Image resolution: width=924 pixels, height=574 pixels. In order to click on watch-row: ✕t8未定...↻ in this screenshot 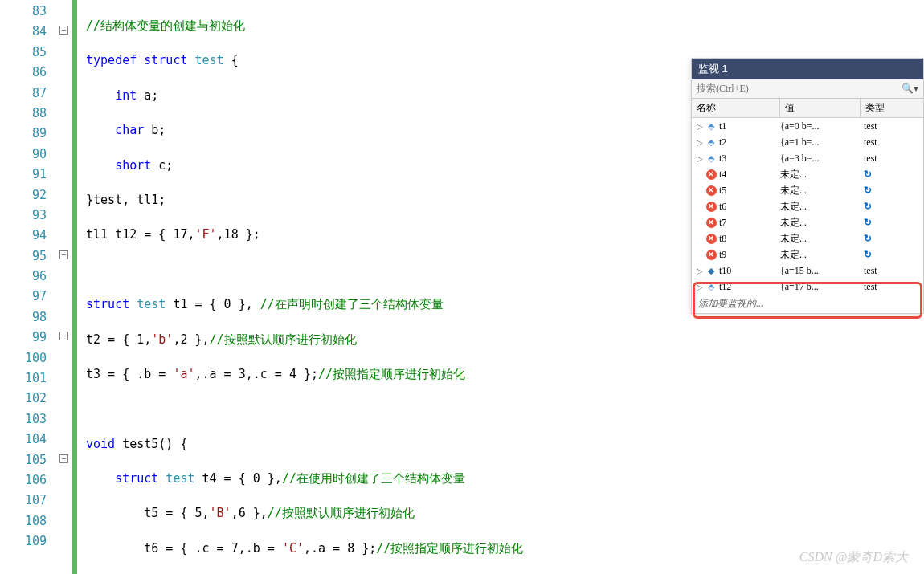, I will do `click(807, 238)`.